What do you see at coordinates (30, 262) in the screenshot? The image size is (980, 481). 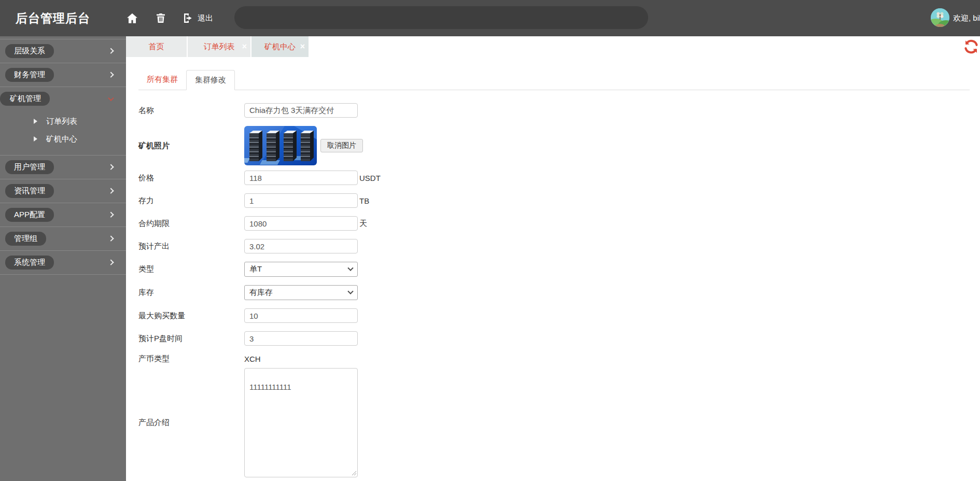 I see `sidebar-item-label: 系统管理` at bounding box center [30, 262].